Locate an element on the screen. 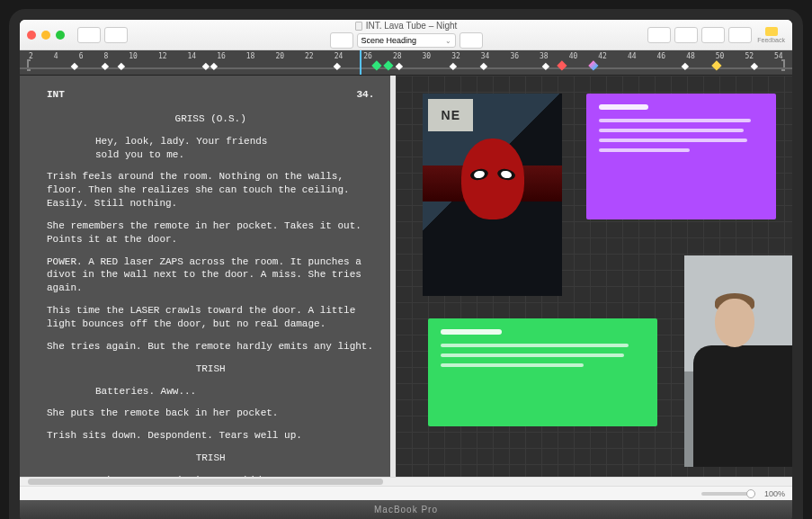  minimize-window-button is located at coordinates (46, 35).